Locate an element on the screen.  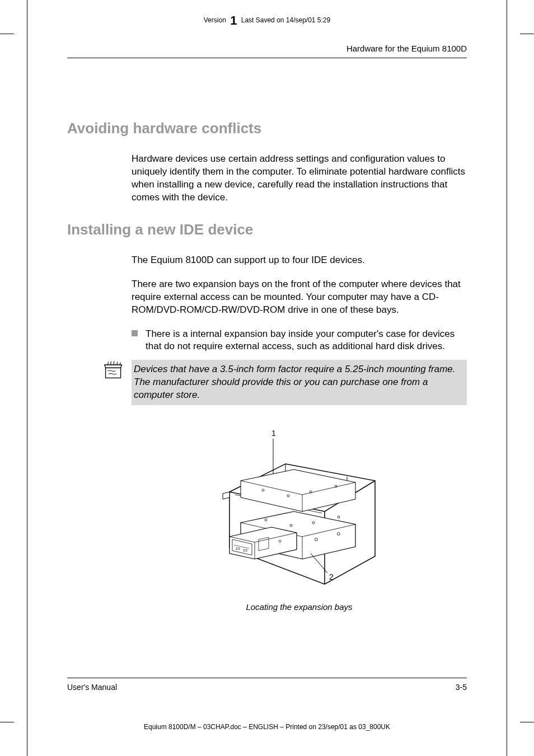
bullet-item: There is a internal expansion bay inside… is located at coordinates (299, 341).